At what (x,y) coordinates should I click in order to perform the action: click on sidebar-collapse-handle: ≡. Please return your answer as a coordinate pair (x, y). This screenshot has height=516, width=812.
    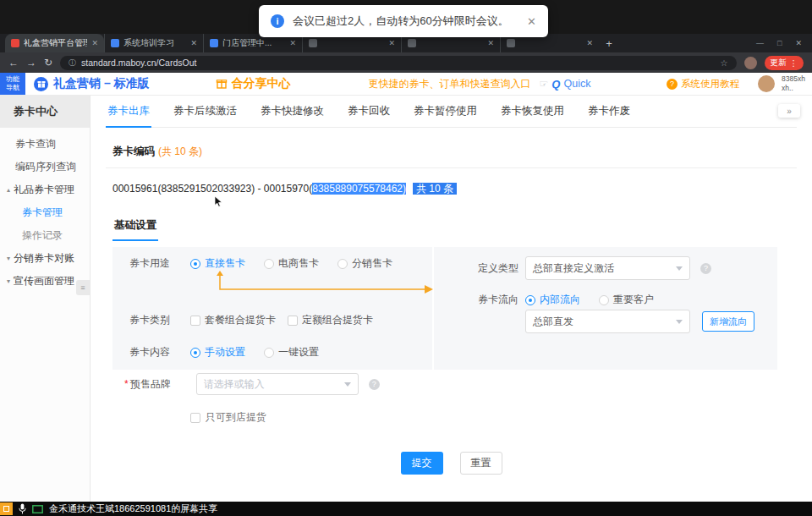
    Looking at the image, I should click on (83, 288).